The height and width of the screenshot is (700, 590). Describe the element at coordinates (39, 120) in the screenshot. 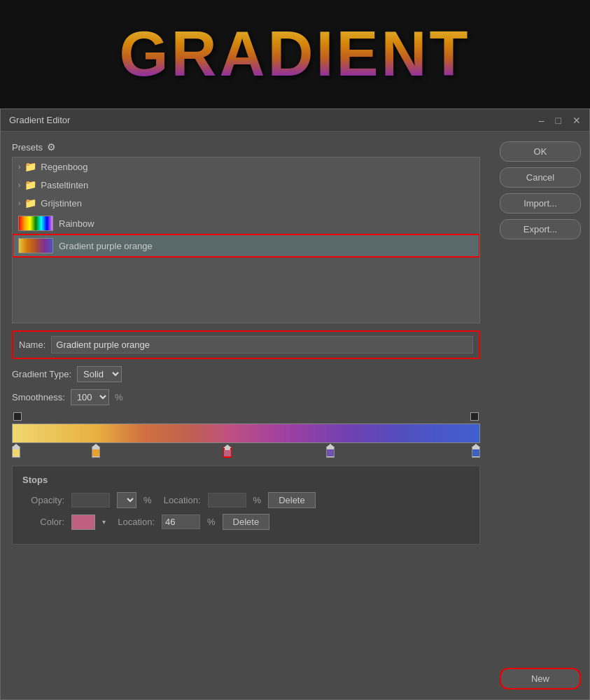

I see `dialog-title: Gradient Editor` at that location.